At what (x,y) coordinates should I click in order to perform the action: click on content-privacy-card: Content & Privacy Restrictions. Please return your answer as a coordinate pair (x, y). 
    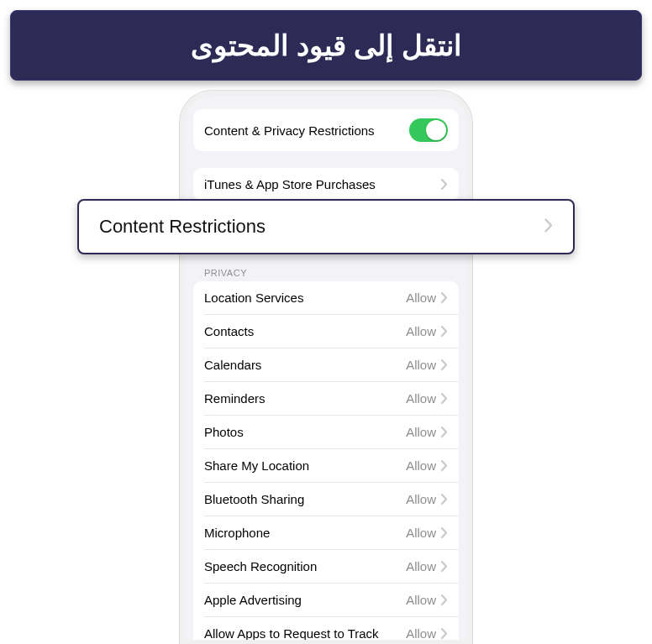
    Looking at the image, I should click on (326, 130).